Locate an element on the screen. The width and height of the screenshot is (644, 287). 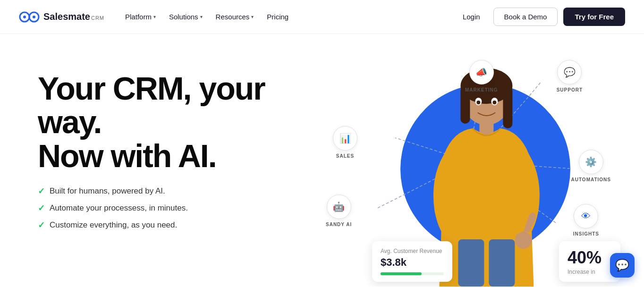
nav-item-pricing: Pricing is located at coordinates (278, 17).